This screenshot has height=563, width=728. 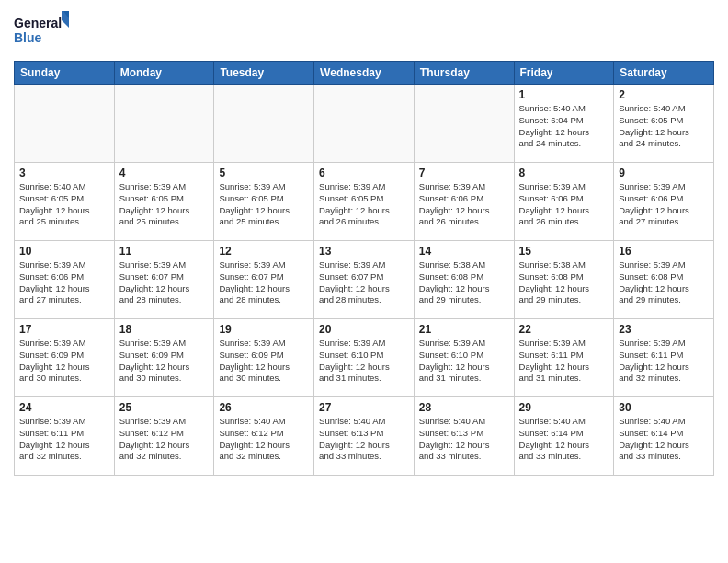 I want to click on day-number: 2, so click(x=664, y=95).